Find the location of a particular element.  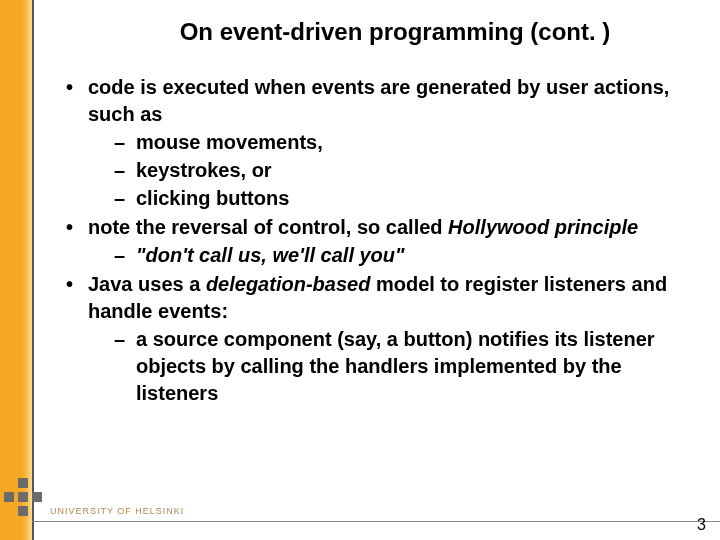

sidebar-divider is located at coordinates (33, 270).